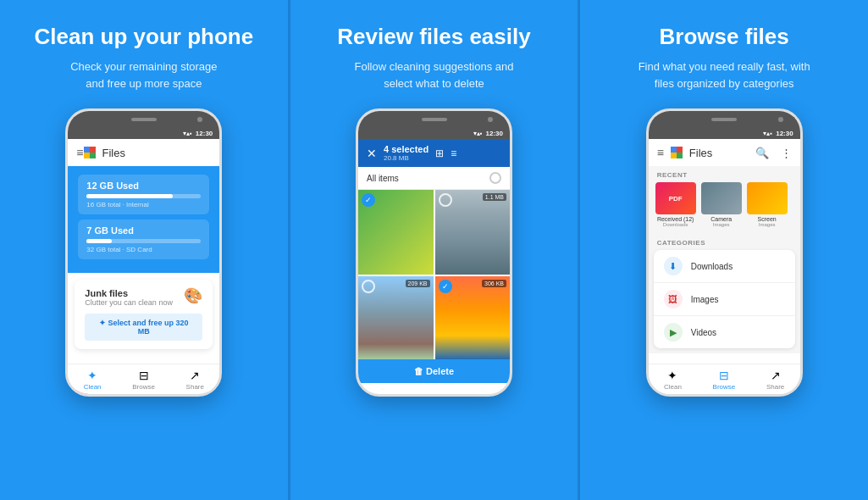 This screenshot has height=500, width=868. What do you see at coordinates (495, 134) in the screenshot?
I see `time-2: 12:30` at bounding box center [495, 134].